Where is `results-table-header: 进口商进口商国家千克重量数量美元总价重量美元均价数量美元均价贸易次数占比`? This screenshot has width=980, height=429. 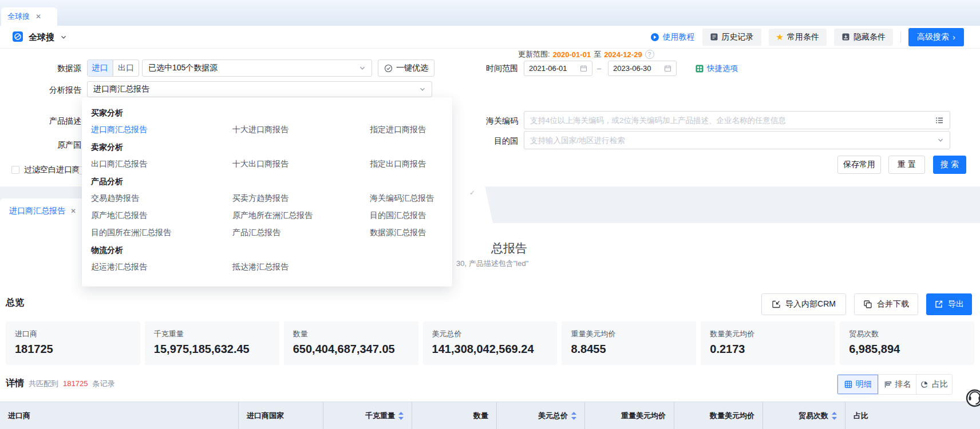
results-table-header: 进口商进口商国家千克重量数量美元总价重量美元均价数量美元均价贸易次数占比 is located at coordinates (490, 415).